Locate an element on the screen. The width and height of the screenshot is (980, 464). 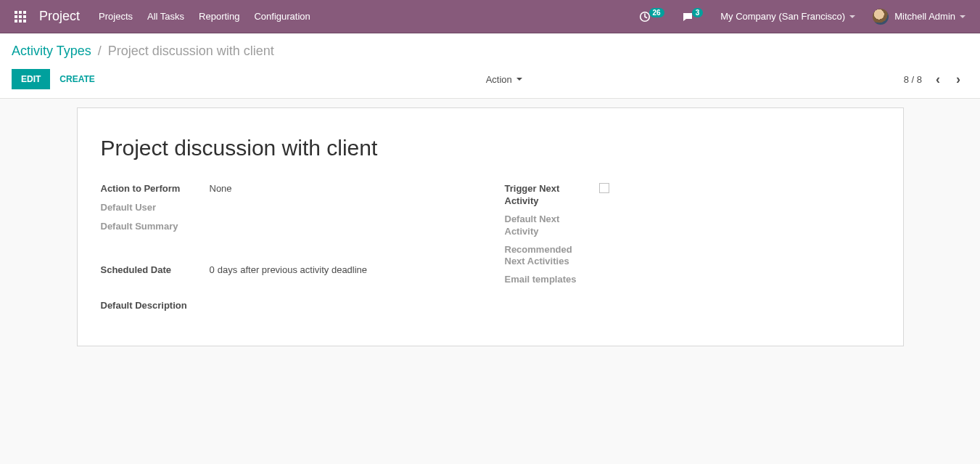
scheduled-unit: days is located at coordinates (228, 270).